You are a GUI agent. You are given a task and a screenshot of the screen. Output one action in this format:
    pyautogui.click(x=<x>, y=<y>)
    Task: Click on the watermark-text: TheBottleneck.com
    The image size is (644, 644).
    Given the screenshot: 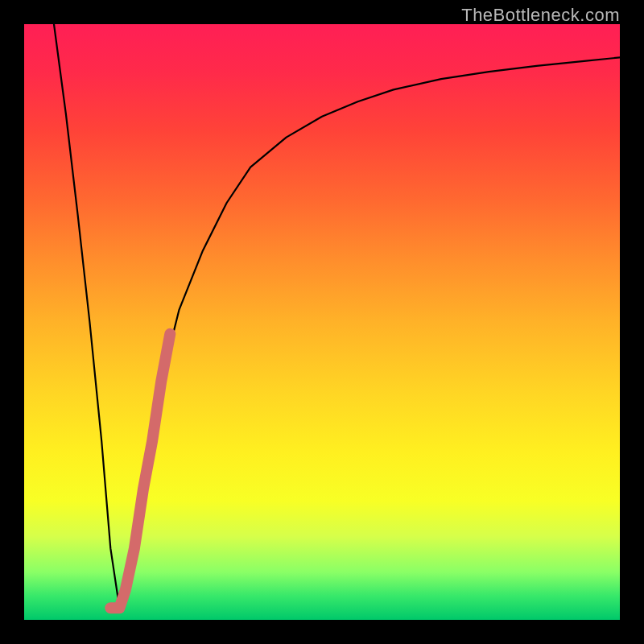 What is the action you would take?
    pyautogui.click(x=541, y=15)
    